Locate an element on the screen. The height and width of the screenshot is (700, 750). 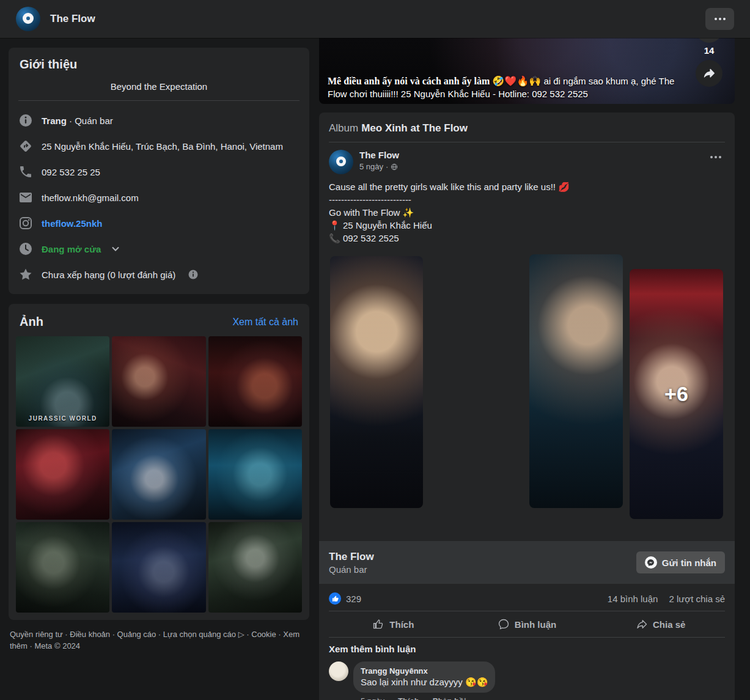
info-icon is located at coordinates (26, 120).